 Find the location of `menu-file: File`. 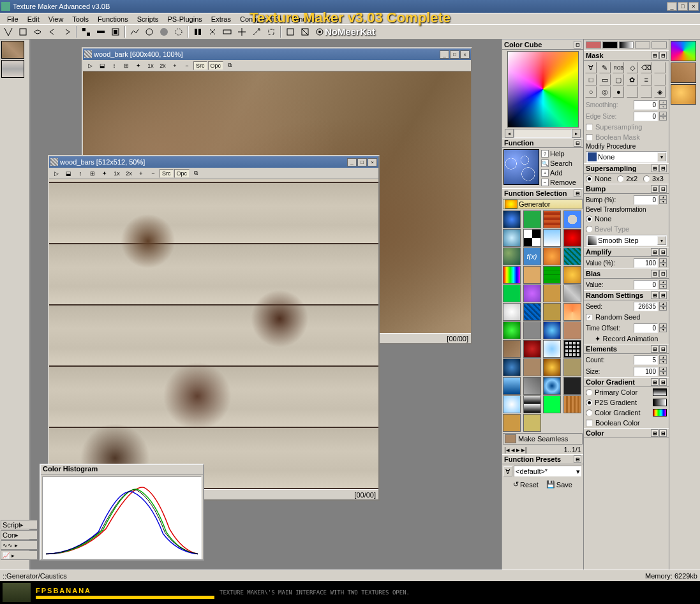

menu-file: File is located at coordinates (13, 19).